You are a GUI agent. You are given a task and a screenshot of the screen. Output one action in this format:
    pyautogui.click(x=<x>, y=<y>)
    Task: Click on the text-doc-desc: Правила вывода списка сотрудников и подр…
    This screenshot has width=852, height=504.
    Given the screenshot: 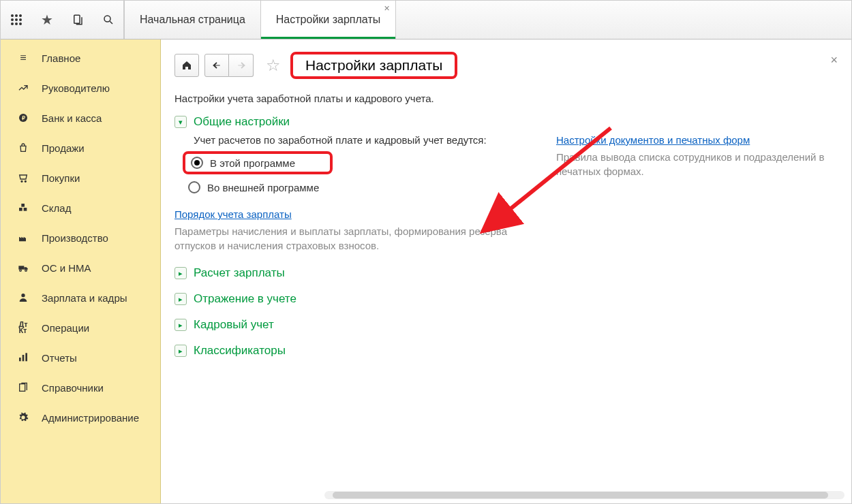 What is the action you would take?
    pyautogui.click(x=699, y=164)
    